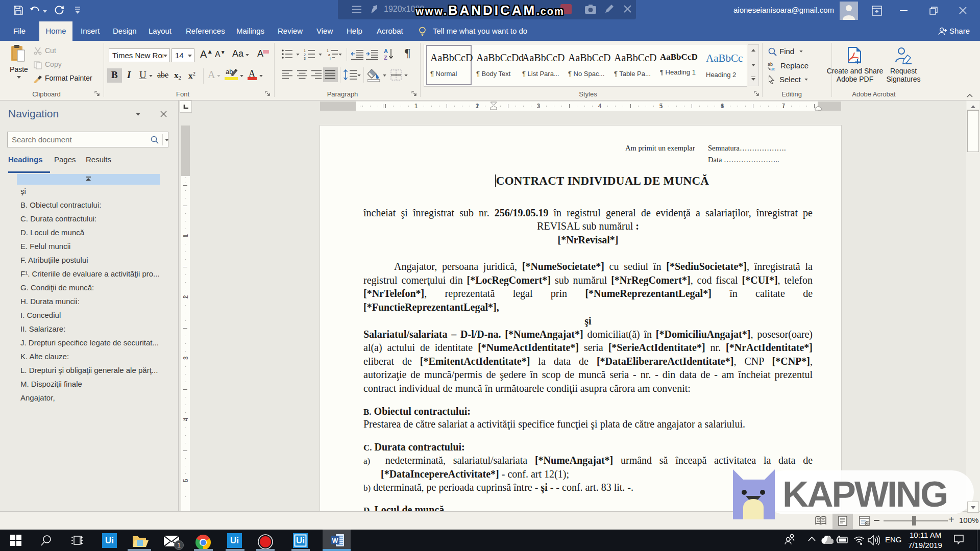 This screenshot has width=980, height=551. Describe the element at coordinates (305, 58) in the screenshot. I see `svg-text: 3` at that location.